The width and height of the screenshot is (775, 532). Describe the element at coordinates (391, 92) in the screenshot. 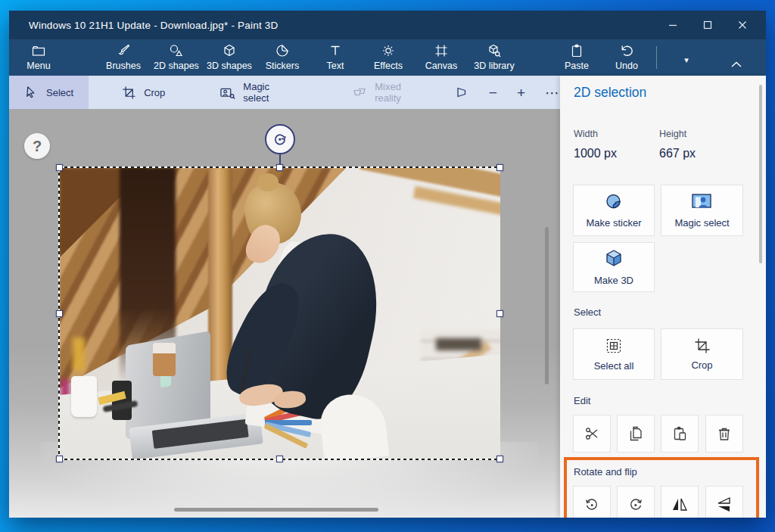

I see `mixed-reality-tool-button: Mixed reality` at that location.